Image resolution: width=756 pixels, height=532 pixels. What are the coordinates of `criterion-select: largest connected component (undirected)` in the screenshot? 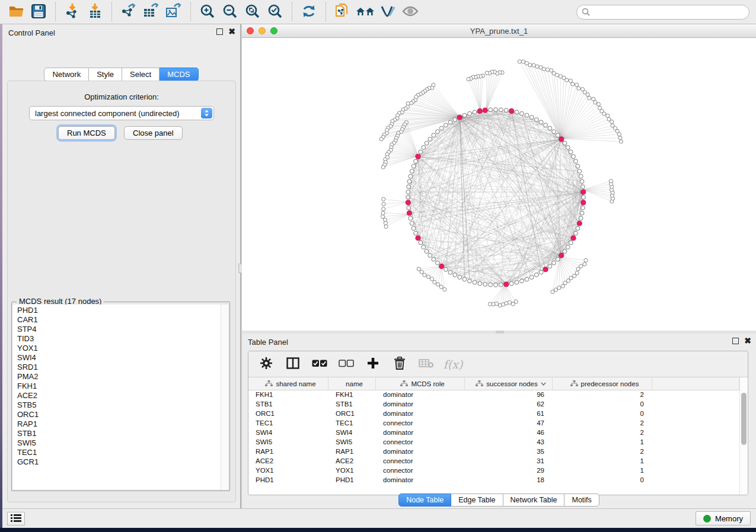 It's located at (122, 113).